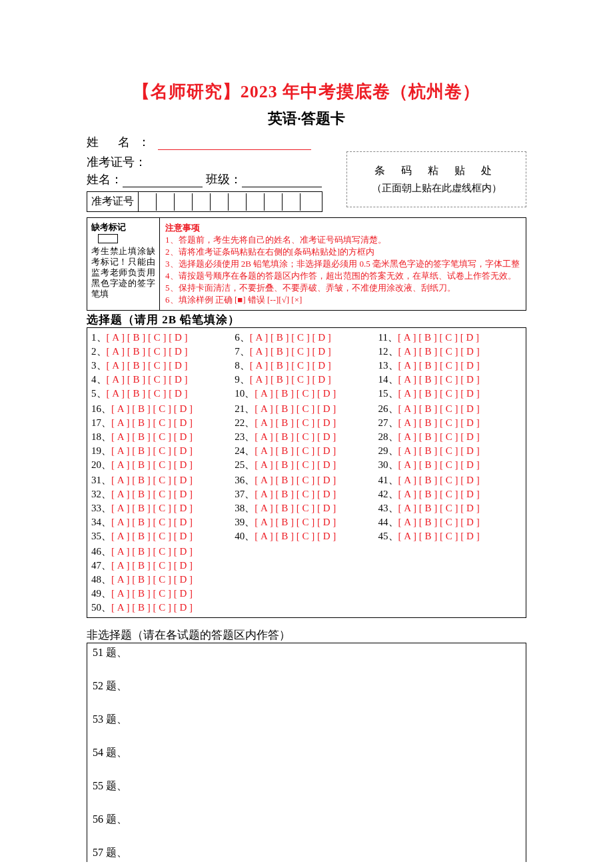 Image resolution: width=613 pixels, height=868 pixels. Describe the element at coordinates (163, 380) in the screenshot. I see `mc-question-row: 4、[ A ] [ B ] [ C ] [ D ]` at that location.